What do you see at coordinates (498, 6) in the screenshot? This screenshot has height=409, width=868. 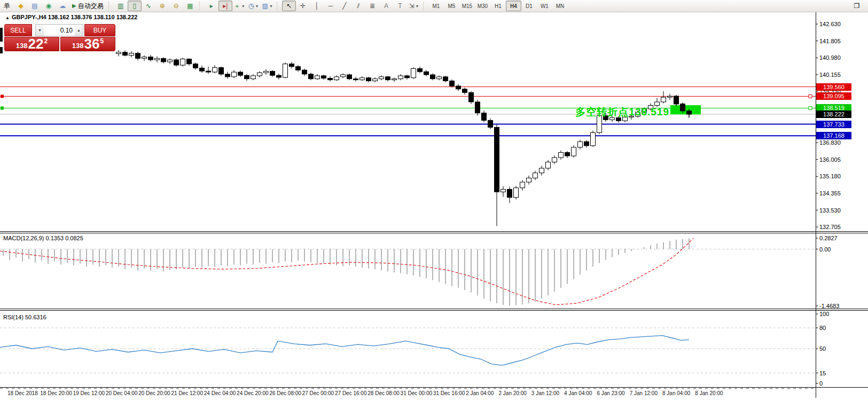 I see `timeframe-button-h1: H1` at bounding box center [498, 6].